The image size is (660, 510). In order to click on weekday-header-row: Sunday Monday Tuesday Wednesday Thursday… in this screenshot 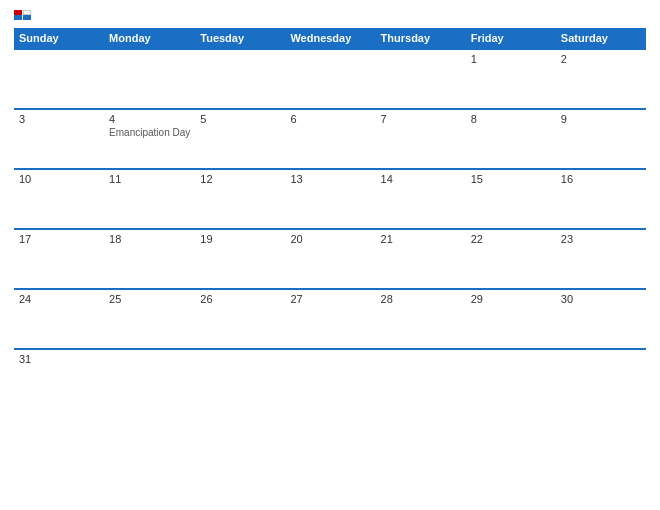, I will do `click(330, 38)`.